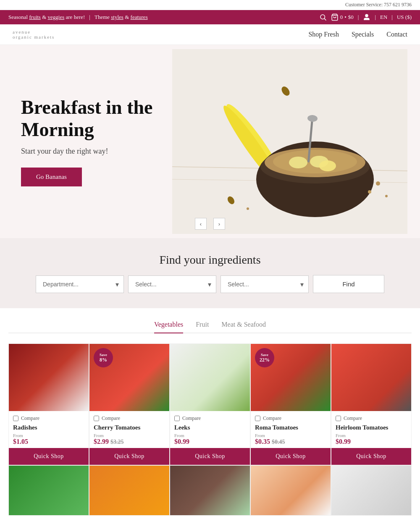 This screenshot has width=420, height=524. Describe the element at coordinates (291, 377) in the screenshot. I see `product-image: Save 22%` at that location.